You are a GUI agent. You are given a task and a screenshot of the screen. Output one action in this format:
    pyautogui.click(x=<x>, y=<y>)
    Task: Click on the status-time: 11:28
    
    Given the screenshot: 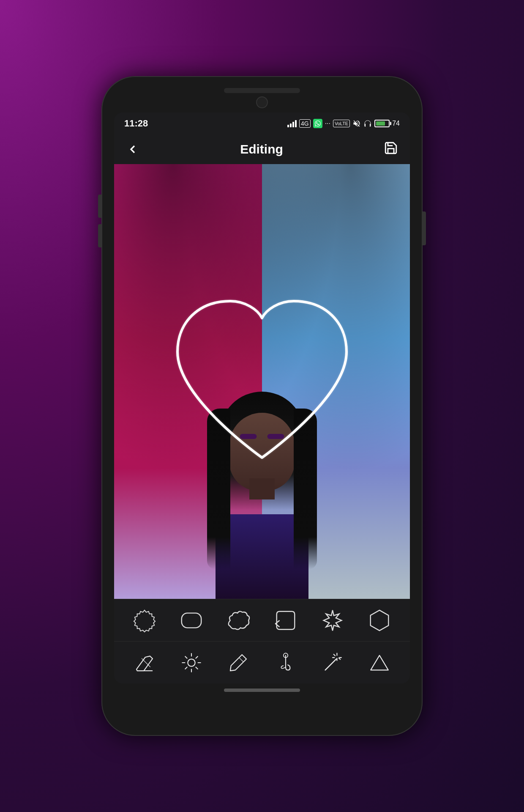 What is the action you would take?
    pyautogui.click(x=136, y=123)
    